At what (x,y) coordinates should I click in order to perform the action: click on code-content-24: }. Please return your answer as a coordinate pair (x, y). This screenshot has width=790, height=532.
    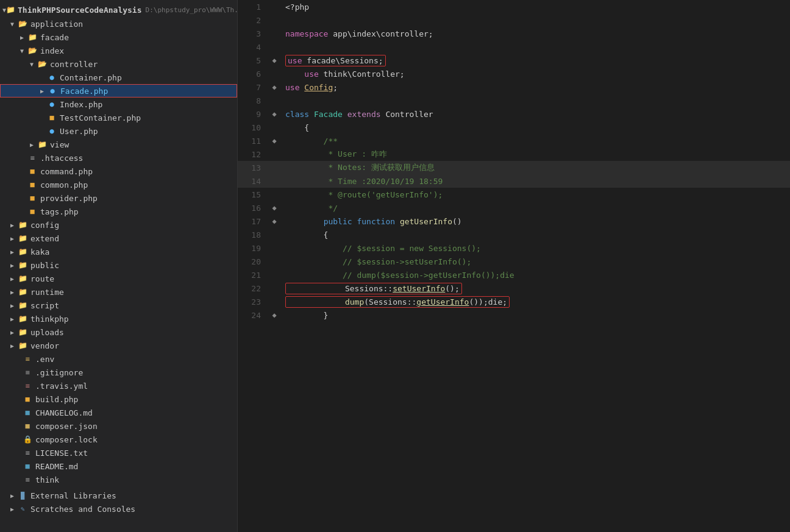
    Looking at the image, I should click on (535, 315).